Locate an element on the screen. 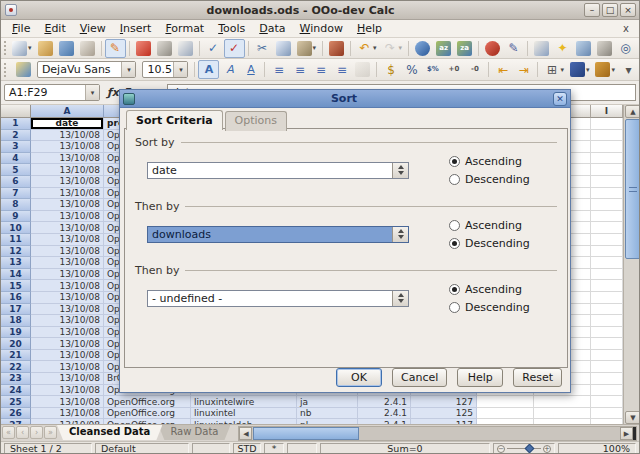  row-header-15: 15 is located at coordinates (16, 286).